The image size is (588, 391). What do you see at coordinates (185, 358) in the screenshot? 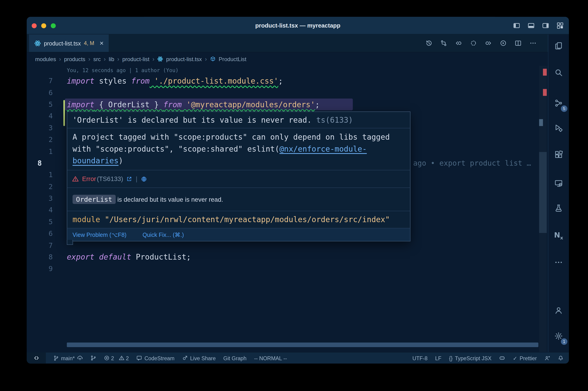
I see `live-share-icon` at bounding box center [185, 358].